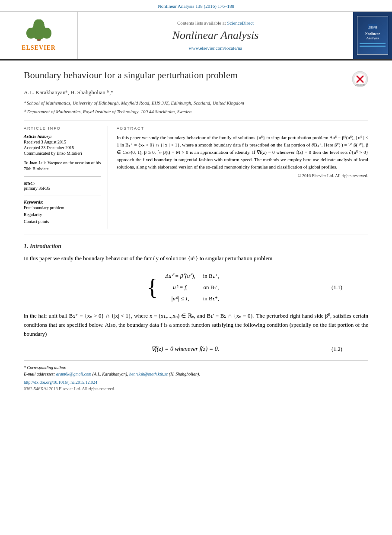 Image resolution: width=392 pixels, height=535 pixels. Describe the element at coordinates (45, 367) in the screenshot. I see `corresponding-note: * Corresponding author.` at that location.